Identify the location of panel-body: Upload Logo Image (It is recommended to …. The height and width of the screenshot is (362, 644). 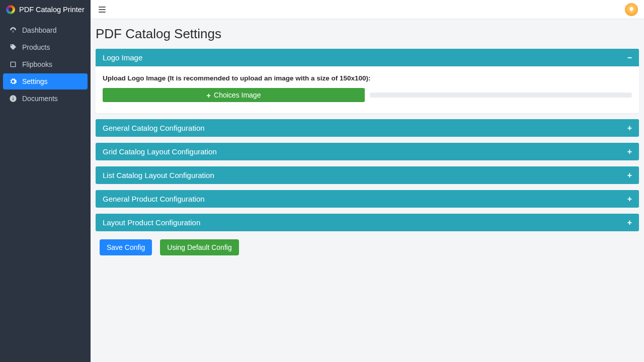
(367, 89).